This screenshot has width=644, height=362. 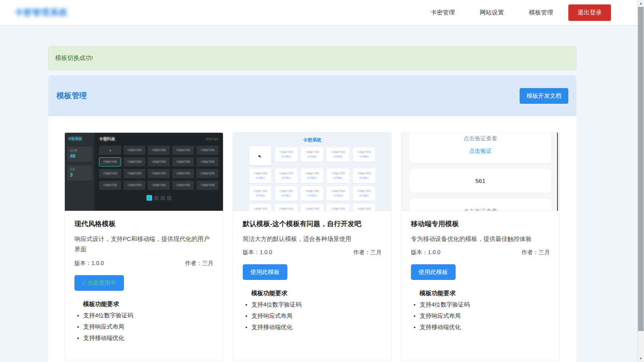 What do you see at coordinates (312, 172) in the screenshot?
I see `template-preview-default: 卡密系统 卡密编号查看点击验证卡密编号查看点击验证卡密编号查看点击验证卡密编号查…` at bounding box center [312, 172].